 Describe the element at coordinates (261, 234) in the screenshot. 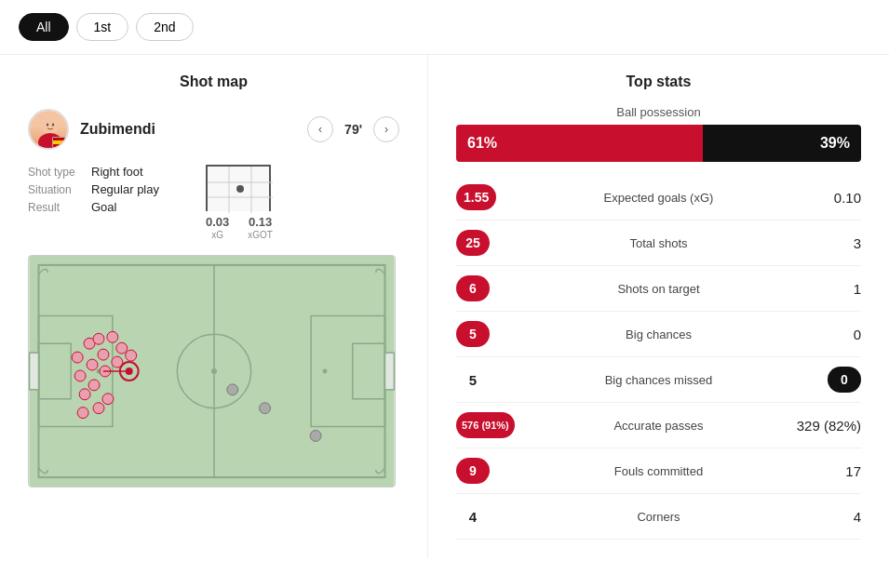

I see `xgot-label: xGOT` at that location.